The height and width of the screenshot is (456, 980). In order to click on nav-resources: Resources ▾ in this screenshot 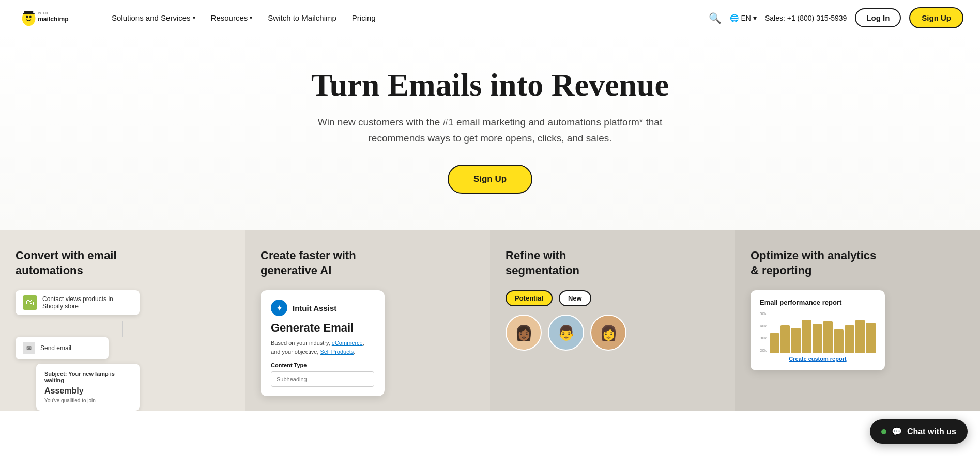, I will do `click(232, 18)`.